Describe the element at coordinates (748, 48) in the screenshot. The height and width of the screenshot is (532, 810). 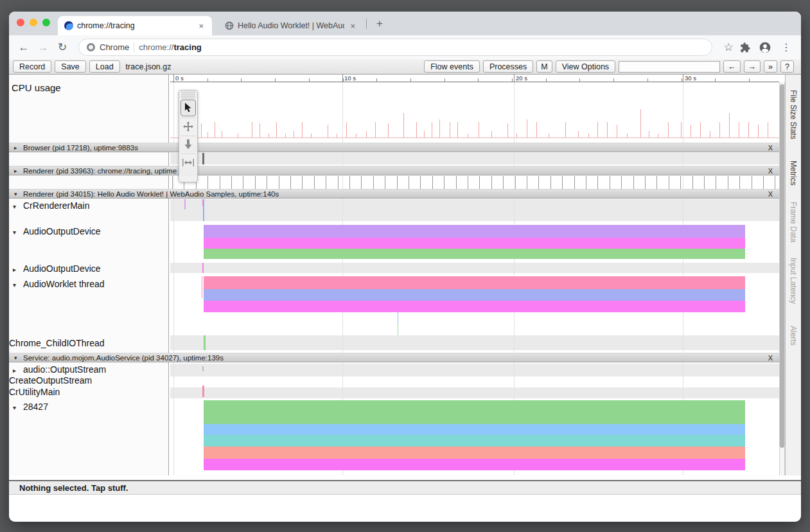
I see `extensions-puzzle-icon` at that location.